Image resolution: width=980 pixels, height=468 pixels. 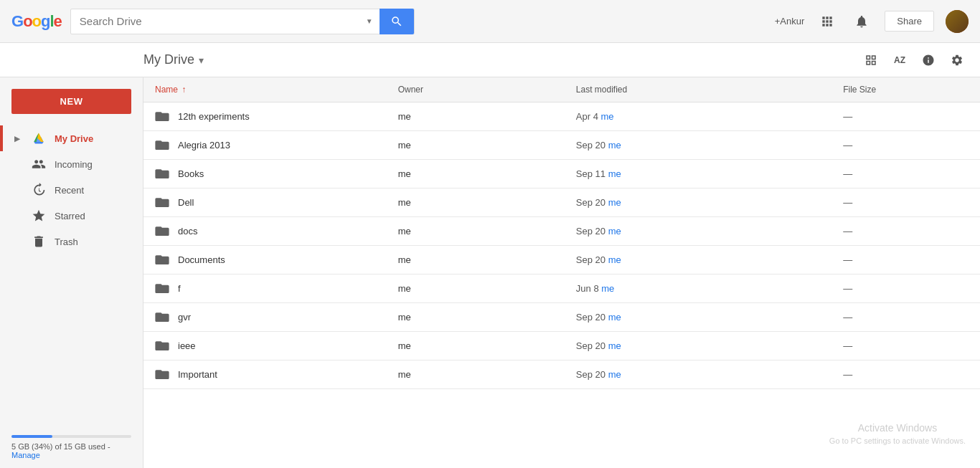 I want to click on search-dropdown-button: ▼, so click(x=369, y=22).